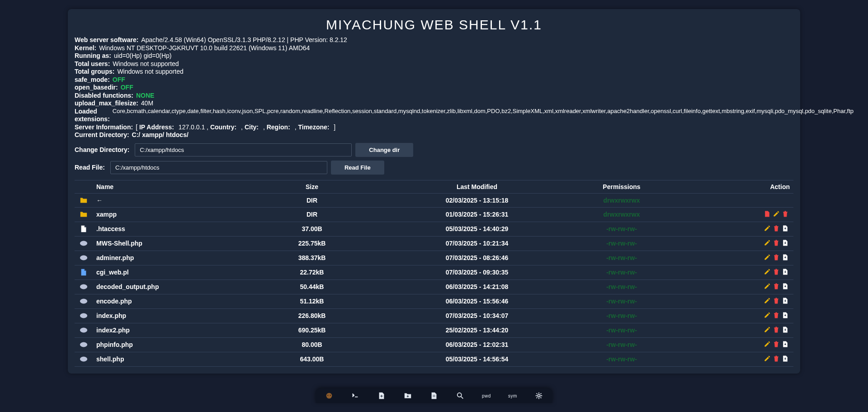 This screenshot has height=412, width=868. I want to click on file-name: MWS-Shell.php, so click(163, 243).